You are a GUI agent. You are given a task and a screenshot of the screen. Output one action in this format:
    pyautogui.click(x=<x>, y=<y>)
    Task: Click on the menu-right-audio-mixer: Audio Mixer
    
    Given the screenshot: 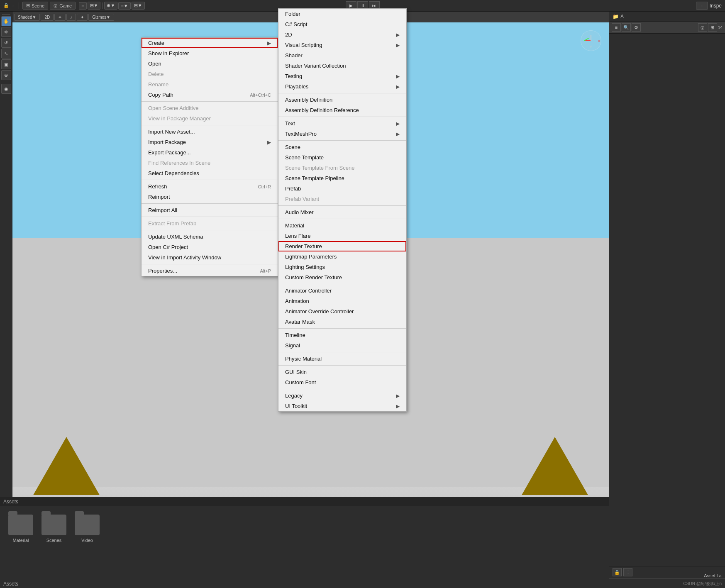 What is the action you would take?
    pyautogui.click(x=342, y=212)
    